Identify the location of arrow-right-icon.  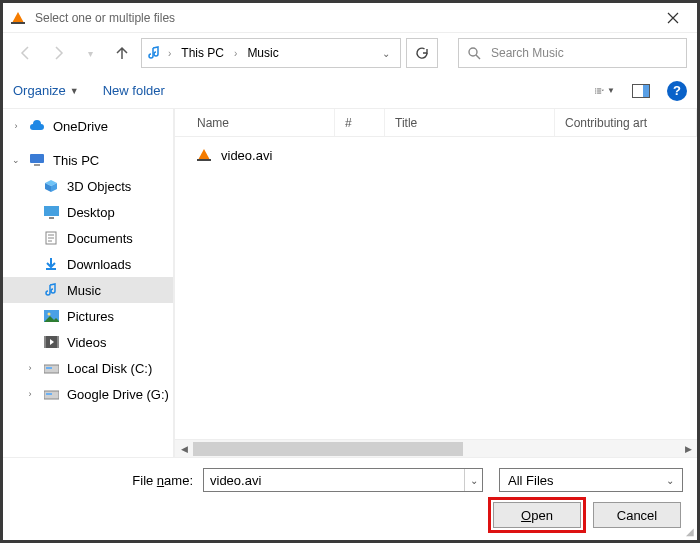
(58, 53).